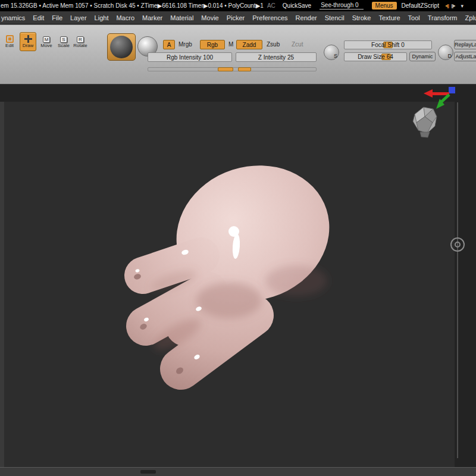  I want to click on edit-label: Edit, so click(10, 46).